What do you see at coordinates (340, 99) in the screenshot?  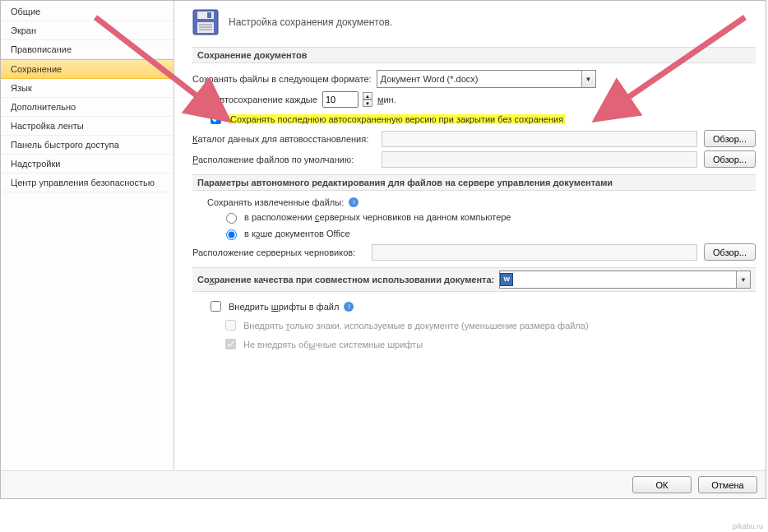 I see `autosave-minutes-input` at bounding box center [340, 99].